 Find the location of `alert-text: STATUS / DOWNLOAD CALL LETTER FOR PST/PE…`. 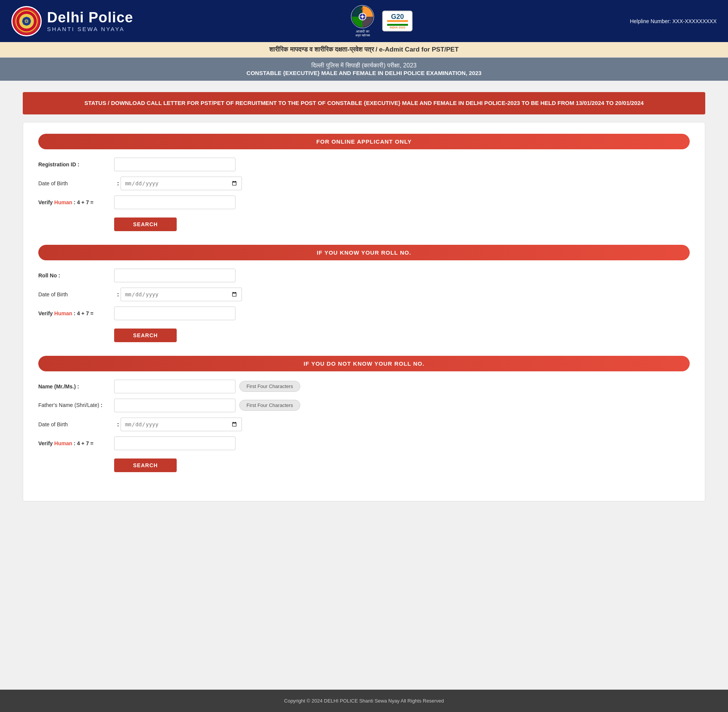

alert-text: STATUS / DOWNLOAD CALL LETTER FOR PST/PE… is located at coordinates (364, 103).